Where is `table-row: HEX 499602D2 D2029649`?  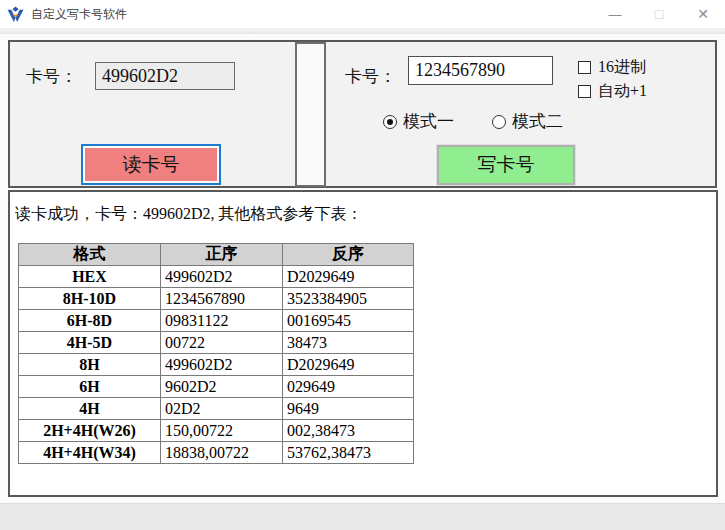
table-row: HEX 499602D2 D2029649 is located at coordinates (216, 277).